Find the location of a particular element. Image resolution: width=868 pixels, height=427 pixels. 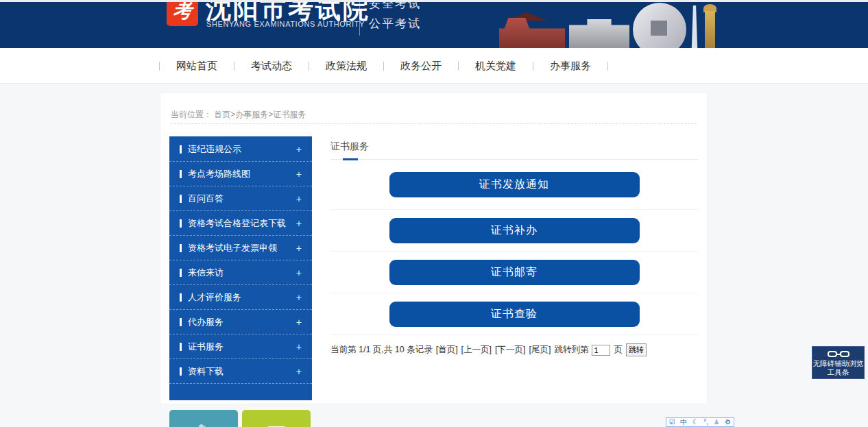

coin-building-window-shape is located at coordinates (659, 28).